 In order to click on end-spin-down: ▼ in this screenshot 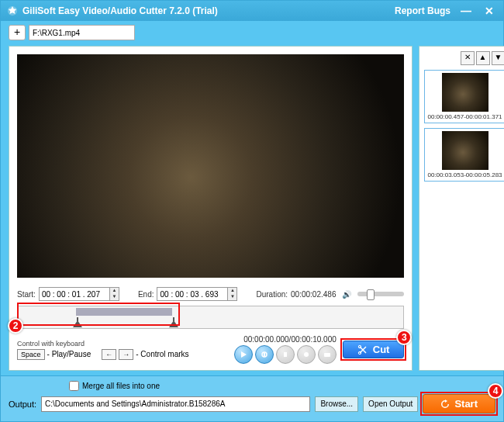, I will do `click(232, 297)`.